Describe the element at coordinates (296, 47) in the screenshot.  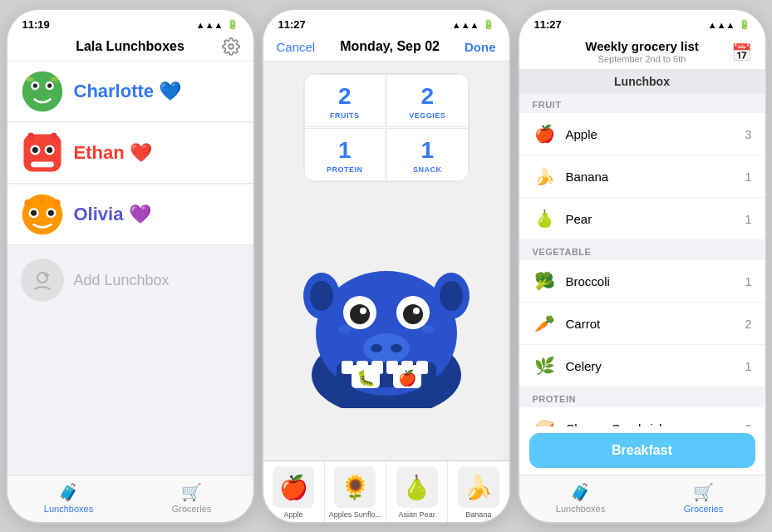
I see `cancel-button: Cancel` at that location.